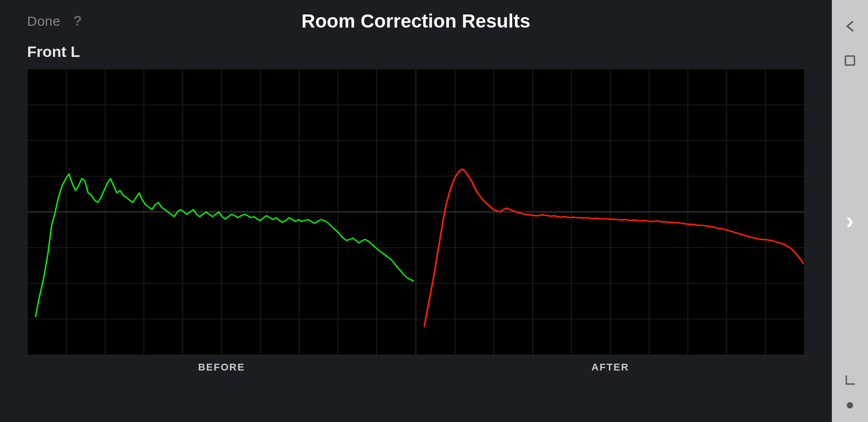 The height and width of the screenshot is (422, 868). I want to click on done-button: Done, so click(44, 21).